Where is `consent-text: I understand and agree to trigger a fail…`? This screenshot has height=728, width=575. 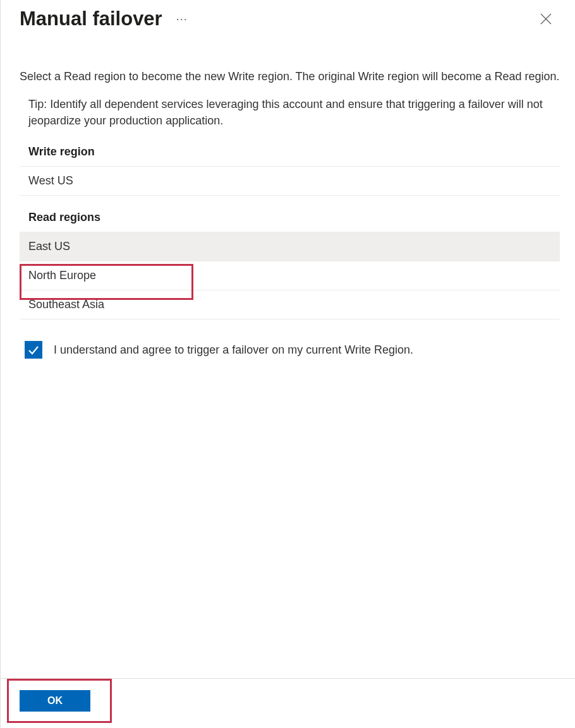 consent-text: I understand and agree to trigger a fail… is located at coordinates (234, 350).